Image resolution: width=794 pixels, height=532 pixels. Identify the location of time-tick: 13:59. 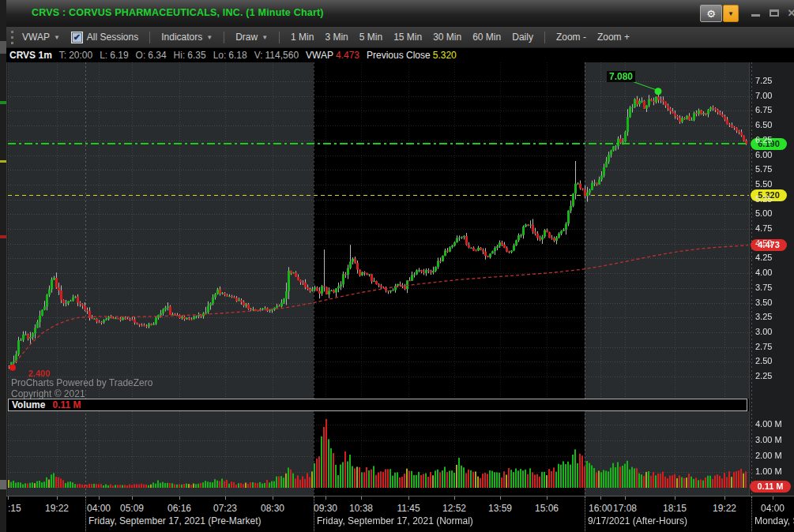
(500, 508).